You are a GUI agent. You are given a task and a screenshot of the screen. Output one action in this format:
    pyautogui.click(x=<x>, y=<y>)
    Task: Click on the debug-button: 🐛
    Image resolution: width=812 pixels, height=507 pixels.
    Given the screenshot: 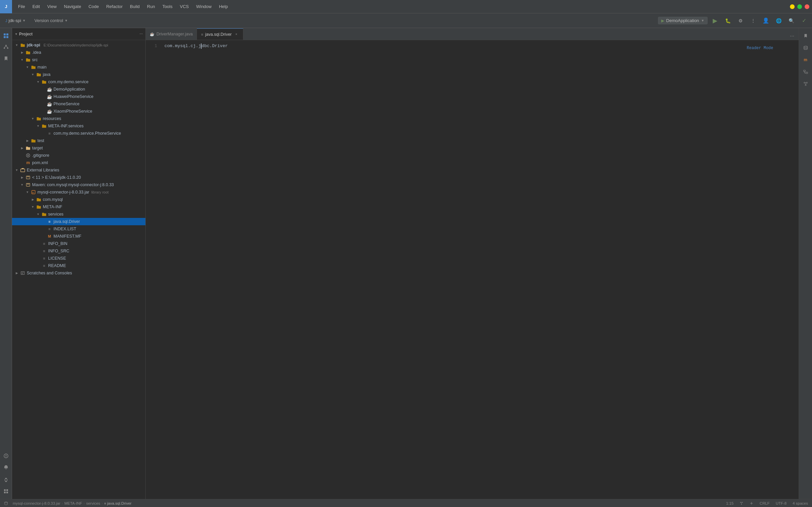 What is the action you would take?
    pyautogui.click(x=728, y=21)
    